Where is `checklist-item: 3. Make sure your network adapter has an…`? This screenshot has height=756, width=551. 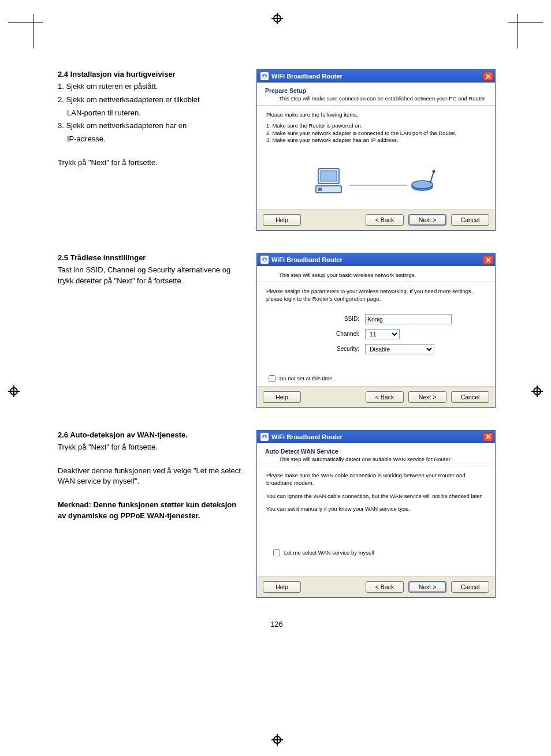
checklist-item: 3. Make sure your network adapter has an… is located at coordinates (376, 141).